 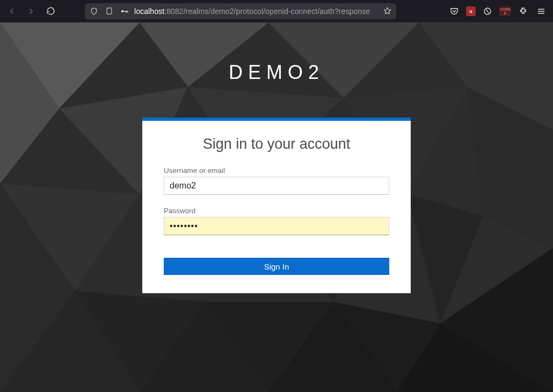 What do you see at coordinates (276, 11) in the screenshot?
I see `browser-toolbar: localhost:8082/realms/demo2/protocol/ope…` at bounding box center [276, 11].